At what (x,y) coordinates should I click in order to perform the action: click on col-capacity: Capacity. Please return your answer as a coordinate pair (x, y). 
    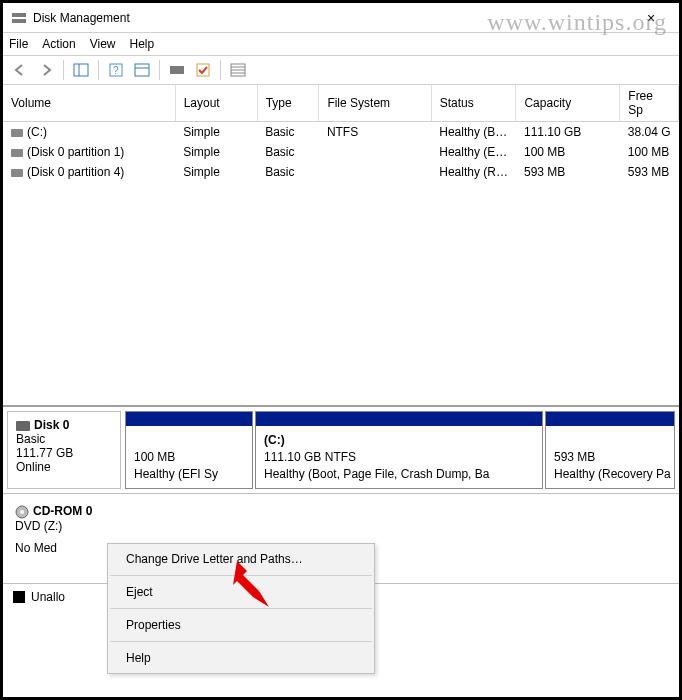
    Looking at the image, I should click on (568, 104).